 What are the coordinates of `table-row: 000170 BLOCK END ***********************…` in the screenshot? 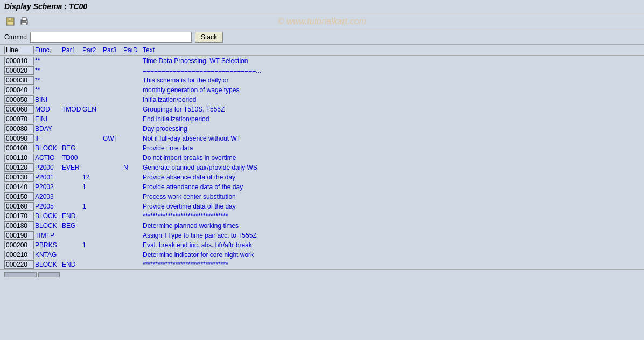 It's located at (322, 216).